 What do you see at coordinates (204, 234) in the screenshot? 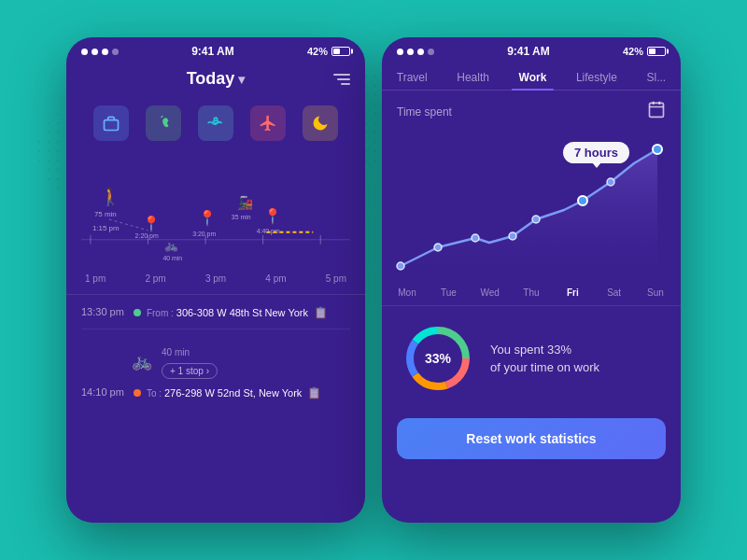
I see `svg-text: 3:20 pm` at bounding box center [204, 234].